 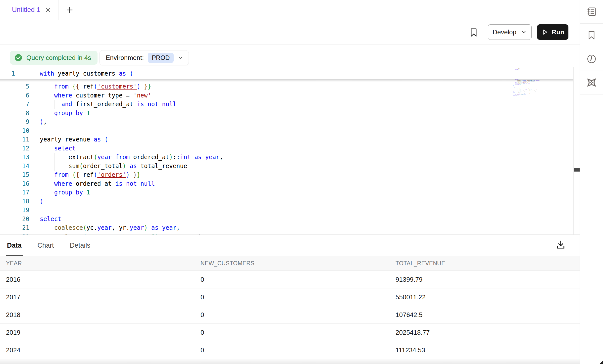 I want to click on code-line: 9),, so click(x=286, y=122).